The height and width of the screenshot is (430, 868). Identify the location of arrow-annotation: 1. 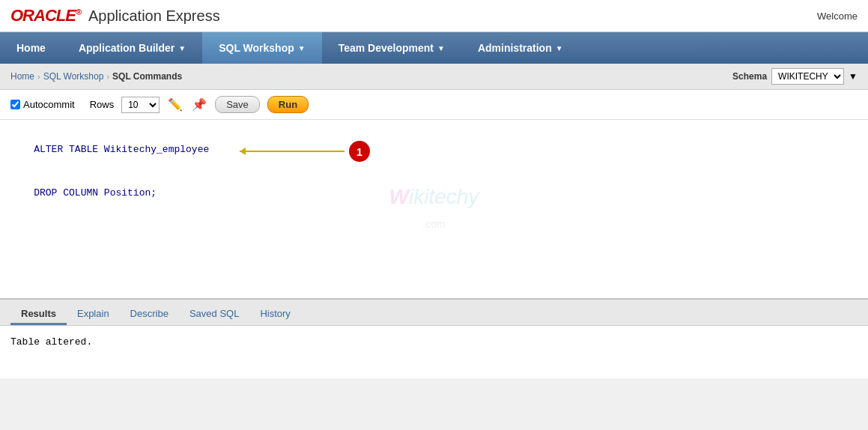
(305, 151).